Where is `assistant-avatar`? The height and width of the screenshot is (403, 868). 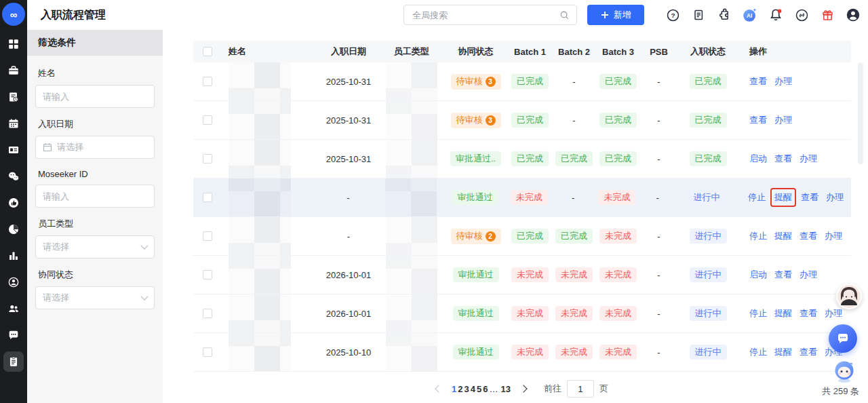
assistant-avatar is located at coordinates (849, 296).